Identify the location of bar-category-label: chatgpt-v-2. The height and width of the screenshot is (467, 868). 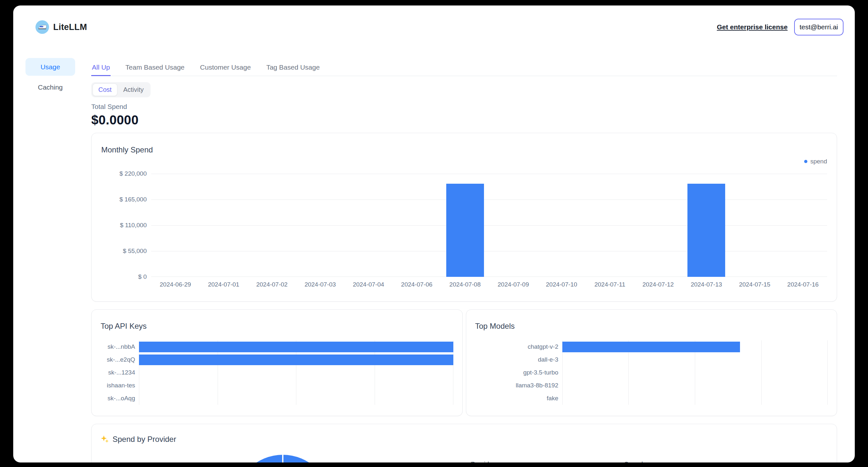
(519, 347).